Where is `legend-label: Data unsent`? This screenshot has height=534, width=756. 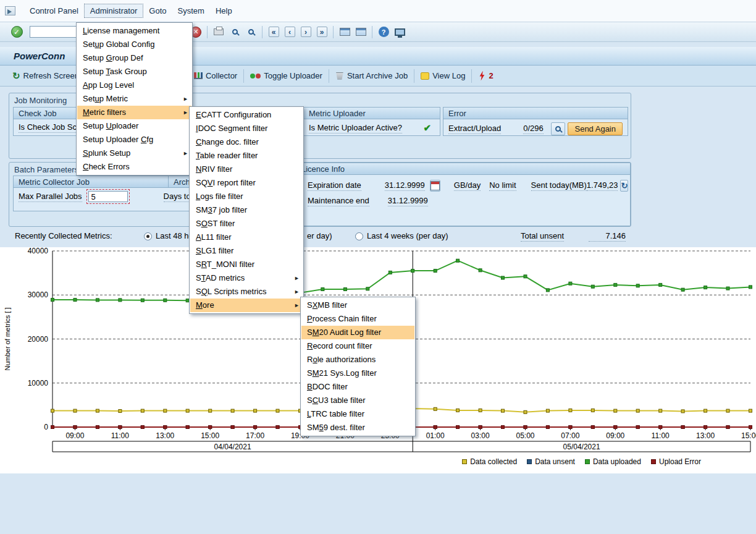 legend-label: Data unsent is located at coordinates (555, 462).